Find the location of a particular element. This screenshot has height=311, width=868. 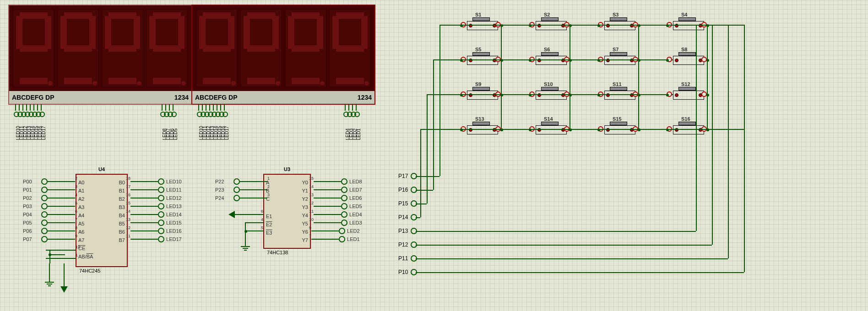

display-left-seg-pins: LED10LED11LED12LED13LED14LED15LED16LED17 is located at coordinates (28, 111).